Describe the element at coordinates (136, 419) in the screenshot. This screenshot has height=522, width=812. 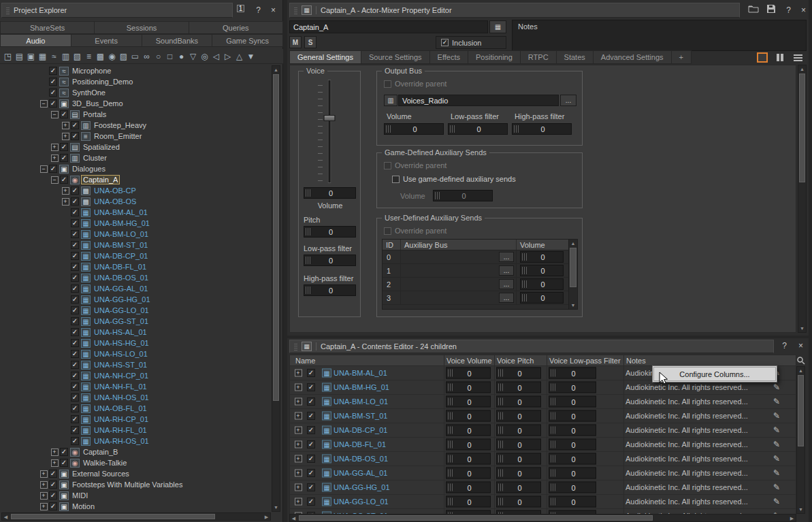
I see `tree-item: ✓ ▦ UNA-RH-CP_01` at that location.